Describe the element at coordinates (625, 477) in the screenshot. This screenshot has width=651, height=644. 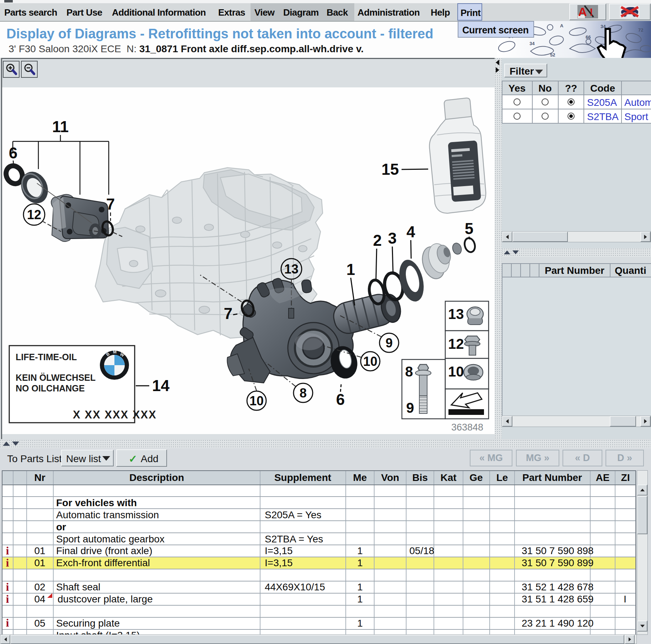
I see `svg-text: ZI` at that location.